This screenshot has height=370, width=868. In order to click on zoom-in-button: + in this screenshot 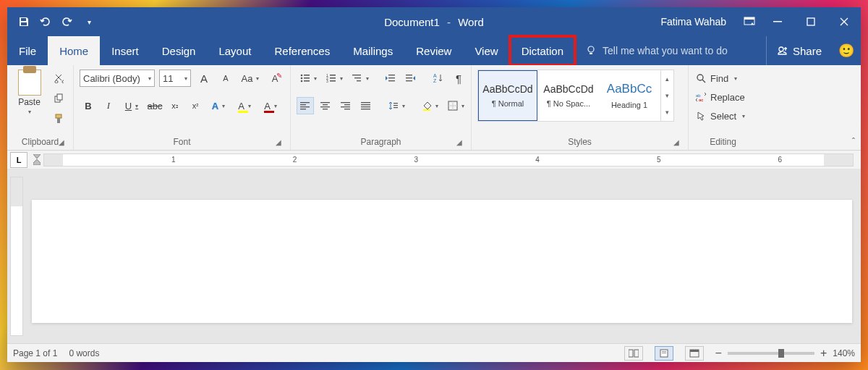, I will do `click(823, 353)`.